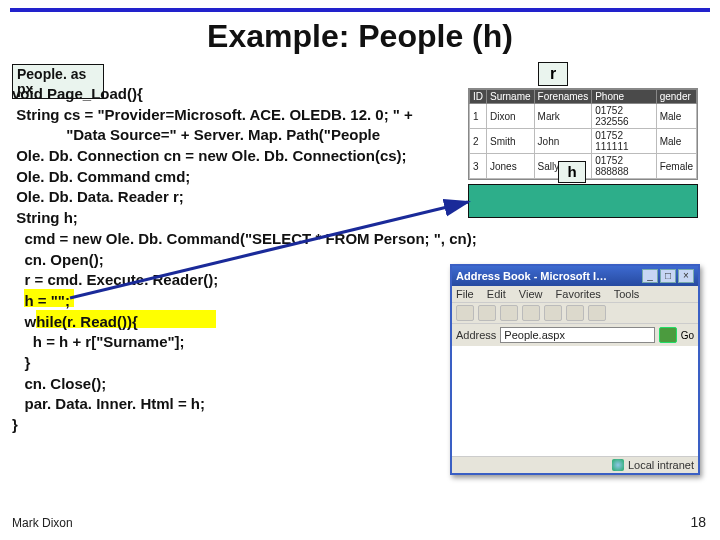  I want to click on browser-menubar: File Edit View Favorites Tools, so click(575, 294).